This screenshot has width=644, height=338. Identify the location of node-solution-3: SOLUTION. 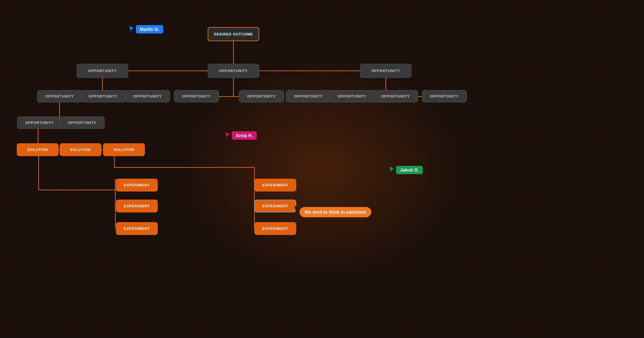
(124, 150).